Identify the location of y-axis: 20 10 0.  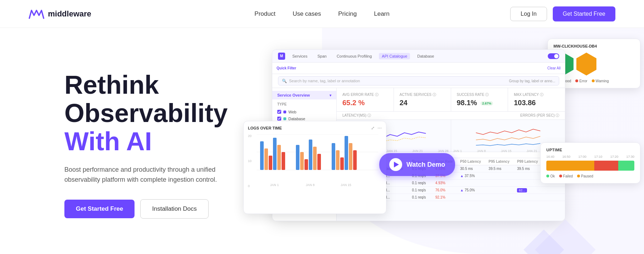
(250, 161).